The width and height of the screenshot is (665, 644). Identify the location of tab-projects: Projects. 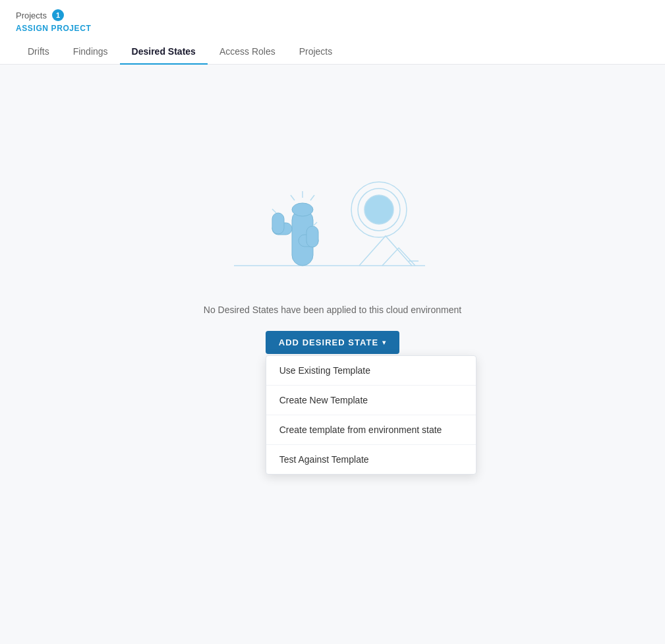
(316, 52).